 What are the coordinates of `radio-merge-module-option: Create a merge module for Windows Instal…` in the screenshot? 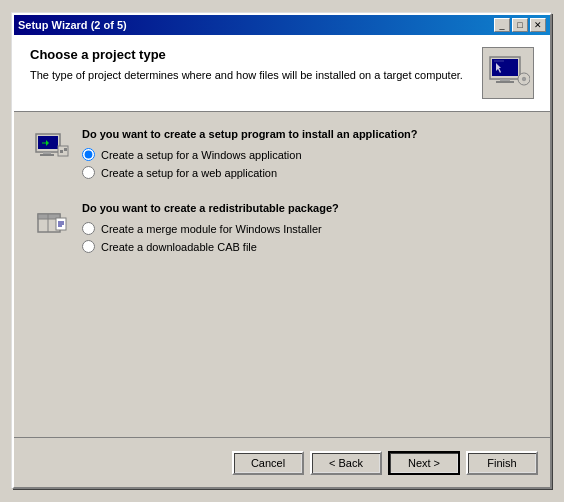 It's located at (306, 228).